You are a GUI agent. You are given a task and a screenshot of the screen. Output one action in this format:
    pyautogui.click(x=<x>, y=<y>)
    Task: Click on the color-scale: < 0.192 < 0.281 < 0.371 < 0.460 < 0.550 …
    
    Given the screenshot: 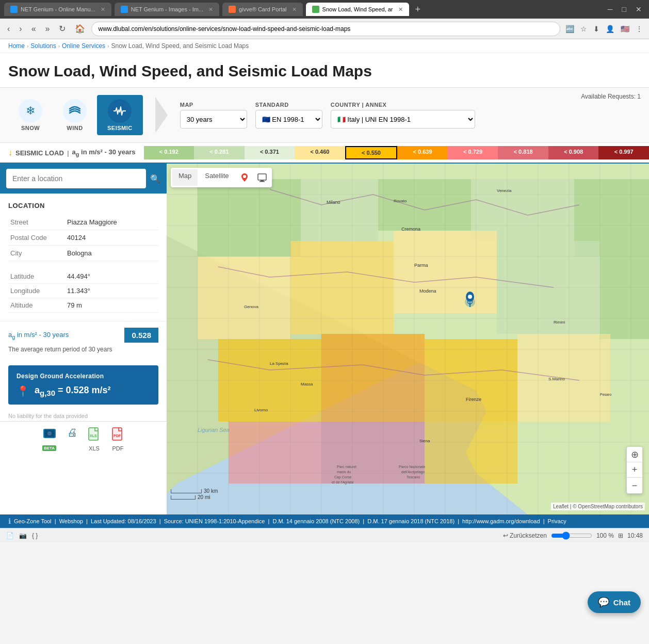 What is the action you would take?
    pyautogui.click(x=396, y=153)
    